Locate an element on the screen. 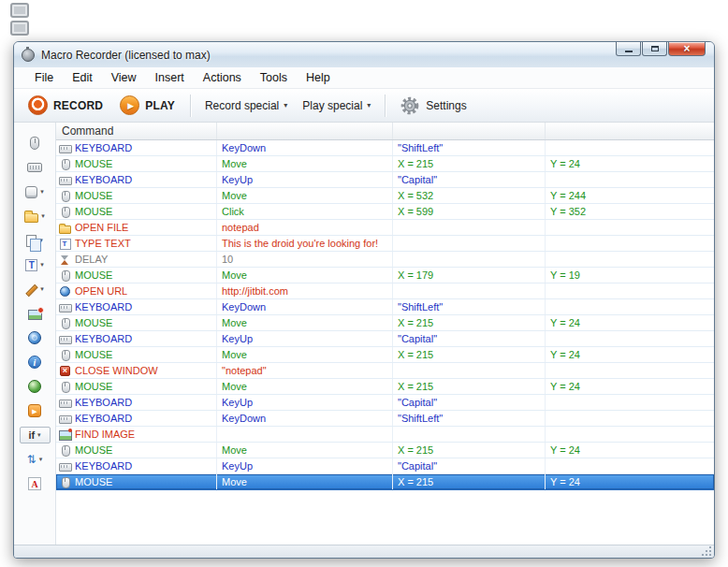  insert-open-url-command is located at coordinates (35, 338).